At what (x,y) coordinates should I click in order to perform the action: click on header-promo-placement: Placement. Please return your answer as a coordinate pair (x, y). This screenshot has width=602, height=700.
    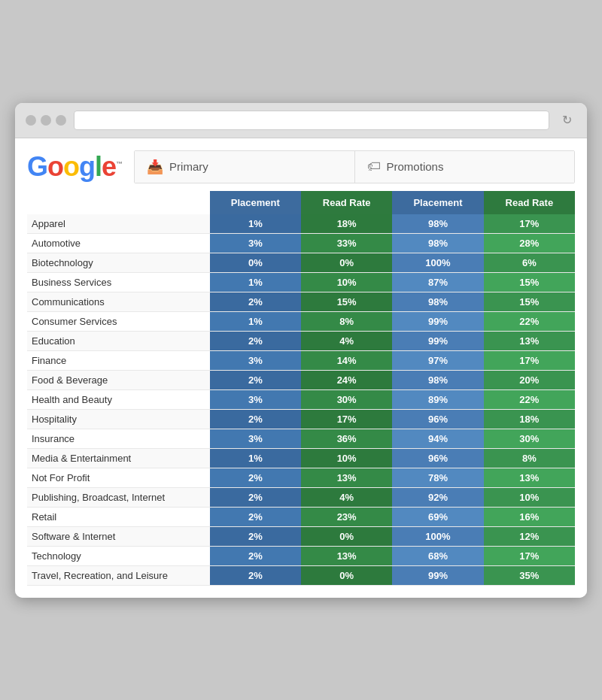
    Looking at the image, I should click on (438, 203).